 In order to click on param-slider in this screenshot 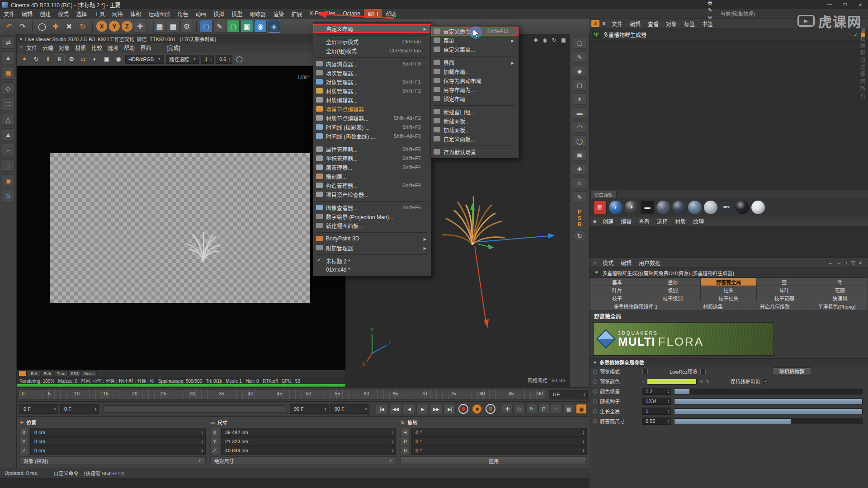, I will do `click(769, 421)`.